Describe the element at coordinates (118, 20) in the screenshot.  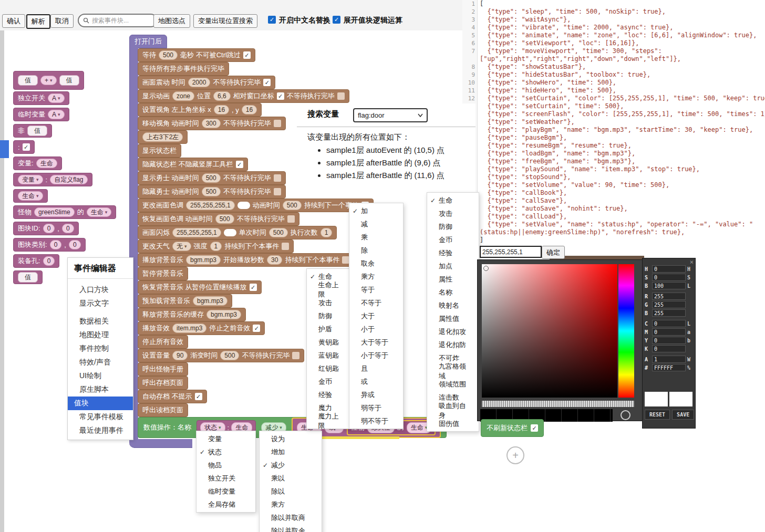
I see `search-input: 搜索事件块...` at that location.